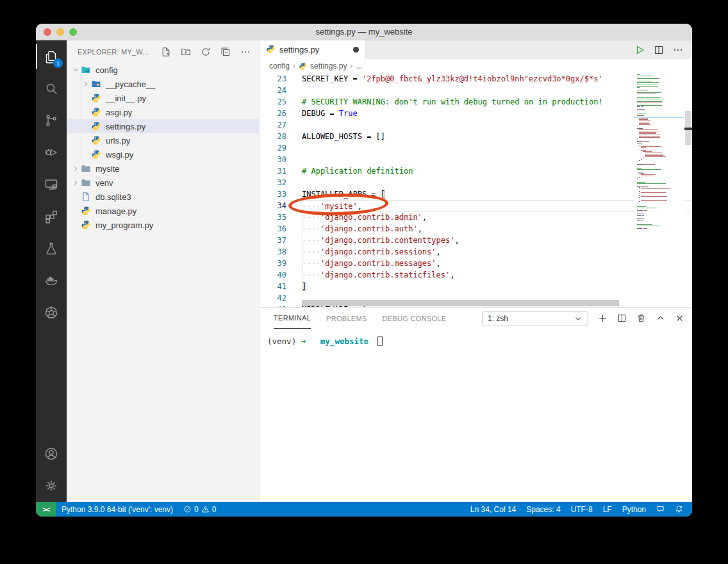 This screenshot has height=564, width=728. Describe the element at coordinates (51, 217) in the screenshot. I see `extensions-icon` at that location.